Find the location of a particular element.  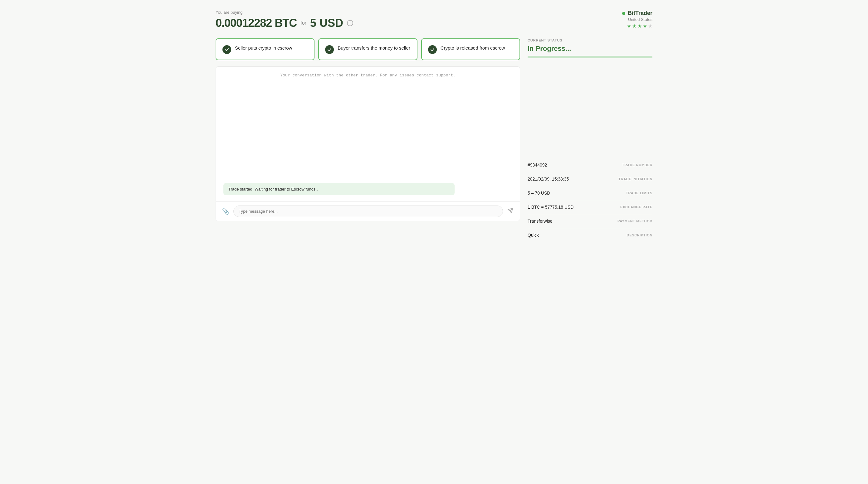

send-icon is located at coordinates (510, 212).